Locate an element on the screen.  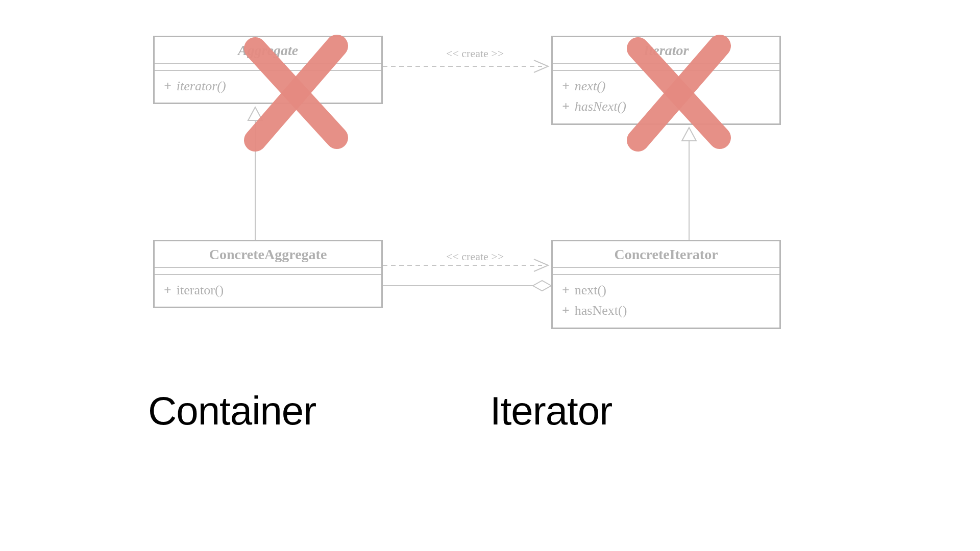
create-label-bottom: << create >> is located at coordinates (475, 257).